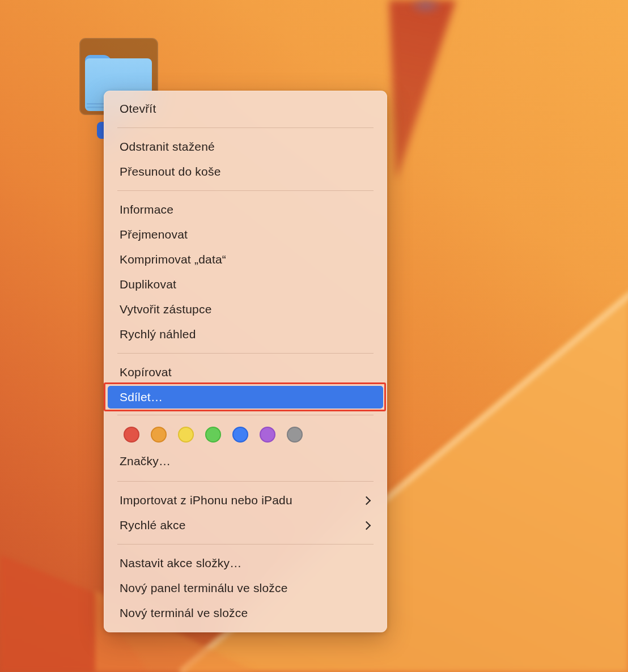 Image resolution: width=628 pixels, height=672 pixels. What do you see at coordinates (186, 435) in the screenshot?
I see `tag-yellow-button` at bounding box center [186, 435].